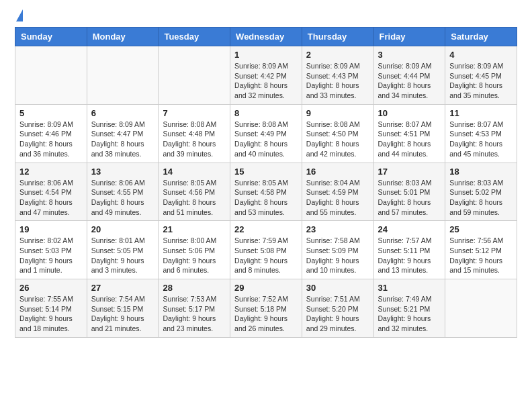 Image resolution: width=532 pixels, height=411 pixels. What do you see at coordinates (51, 133) in the screenshot?
I see `day-cell: 5Sunrise: 8:09 AM Sunset: 4:46 PM Daylig…` at bounding box center [51, 133].